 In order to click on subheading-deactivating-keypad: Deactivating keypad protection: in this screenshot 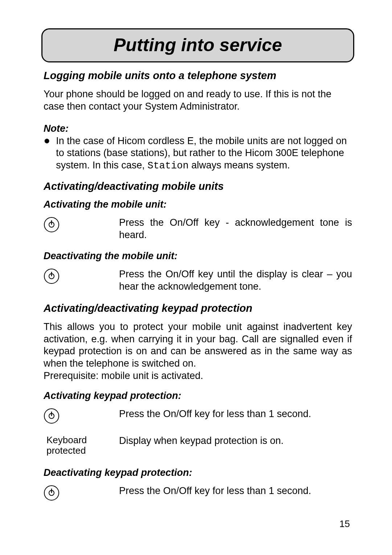, I will do `click(198, 473)`.